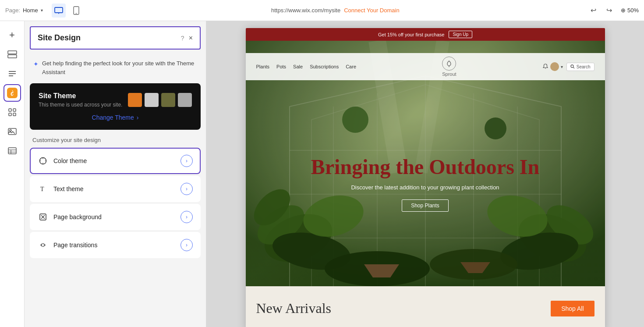 The height and width of the screenshot is (327, 644). What do you see at coordinates (307, 67) in the screenshot?
I see `site-nav-links: Plants Pots Sale Subscriptions Care` at bounding box center [307, 67].